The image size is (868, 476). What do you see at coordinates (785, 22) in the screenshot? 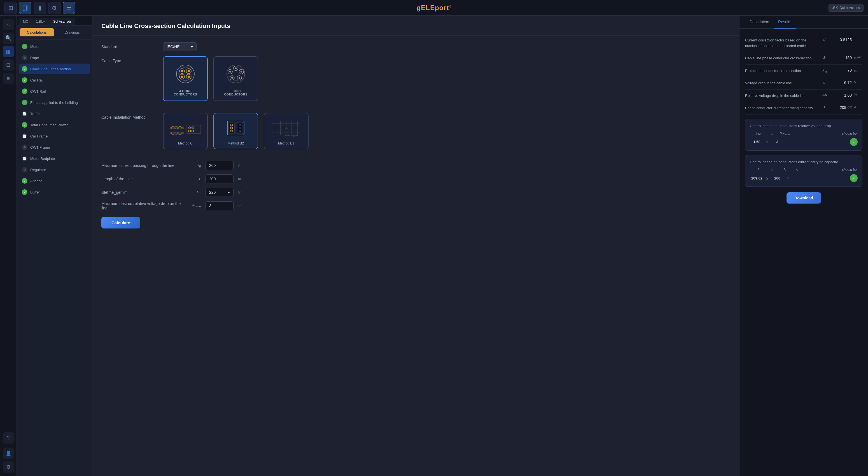
I see `right-tab-results: Results` at bounding box center [785, 22].